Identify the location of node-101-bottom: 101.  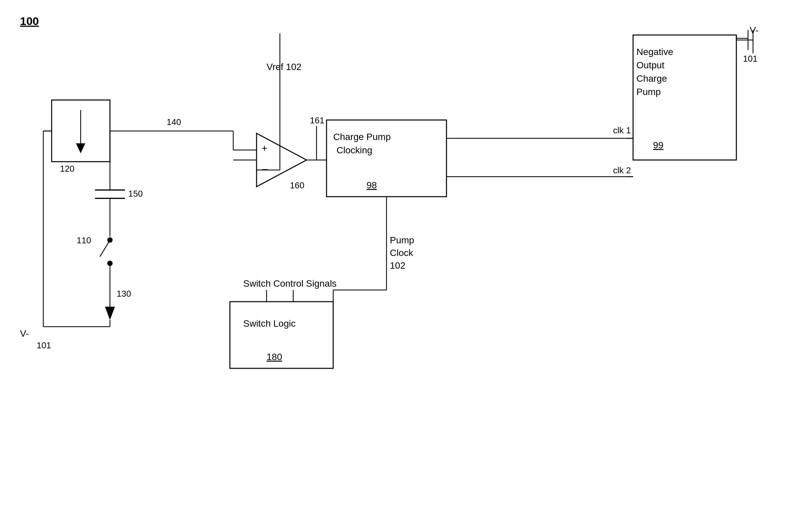
(44, 345).